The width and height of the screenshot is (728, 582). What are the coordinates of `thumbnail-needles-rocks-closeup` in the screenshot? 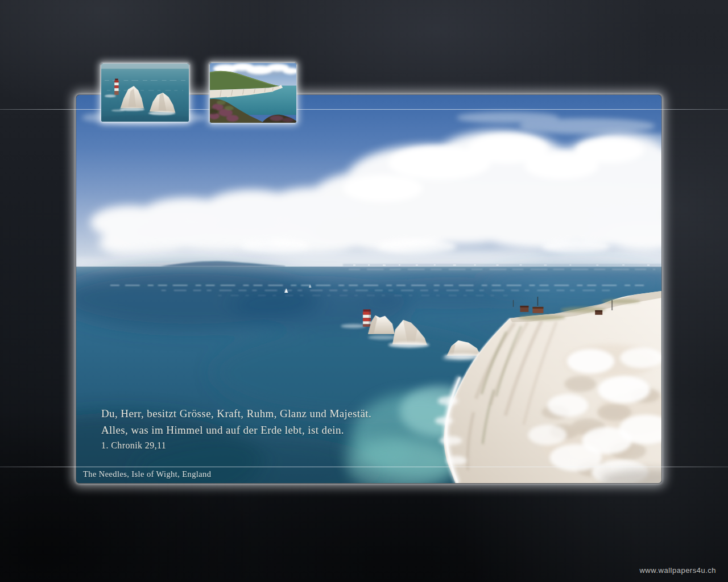 It's located at (145, 93).